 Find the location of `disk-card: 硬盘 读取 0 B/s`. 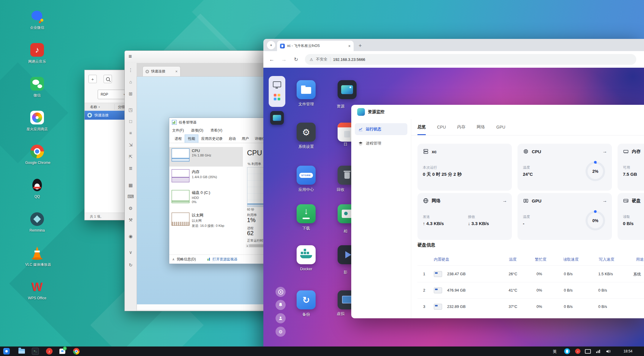

disk-card: 硬盘 读取 0 B/s is located at coordinates (631, 216).